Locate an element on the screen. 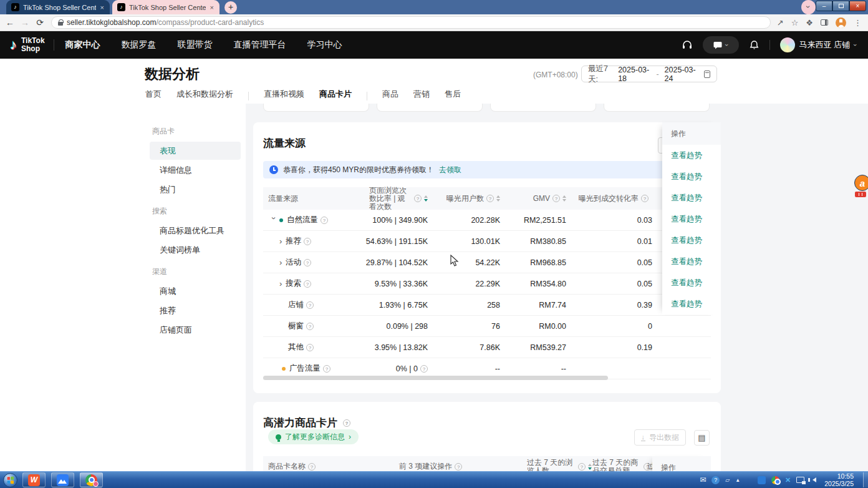 Image resolution: width=868 pixels, height=488 pixels. claim-link: 去领取 is located at coordinates (450, 170).